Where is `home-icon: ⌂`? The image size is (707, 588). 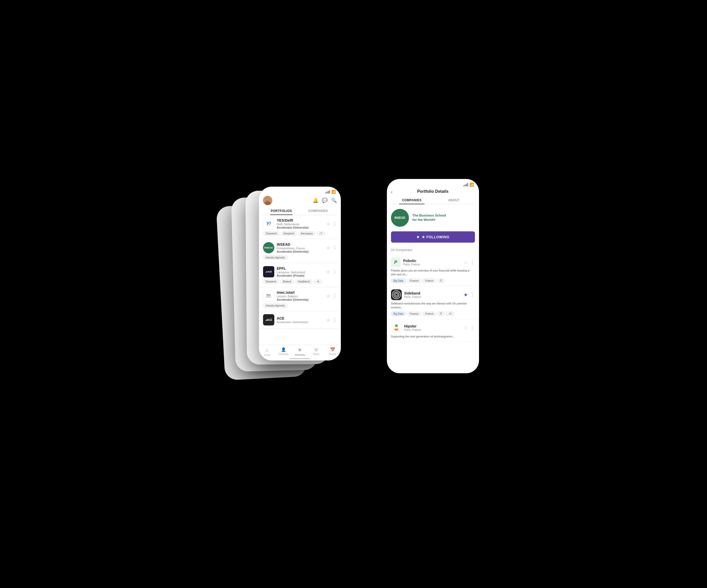 home-icon: ⌂ is located at coordinates (267, 350).